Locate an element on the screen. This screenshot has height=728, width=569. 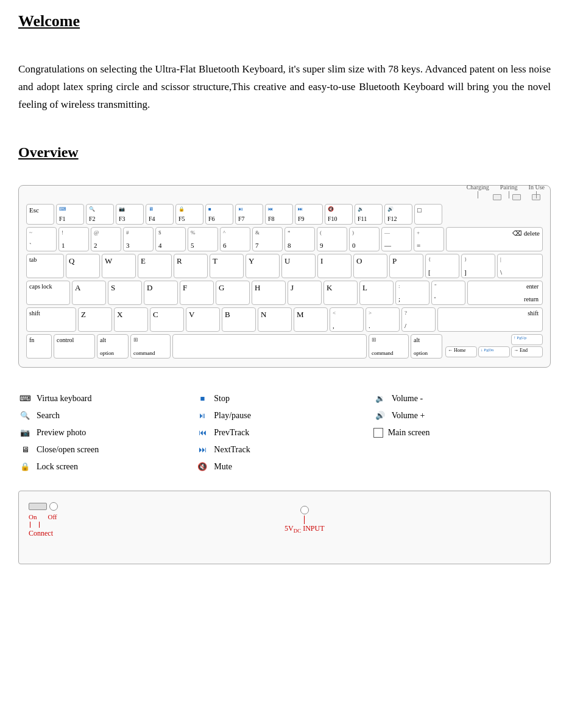
key-s: S is located at coordinates (125, 293).